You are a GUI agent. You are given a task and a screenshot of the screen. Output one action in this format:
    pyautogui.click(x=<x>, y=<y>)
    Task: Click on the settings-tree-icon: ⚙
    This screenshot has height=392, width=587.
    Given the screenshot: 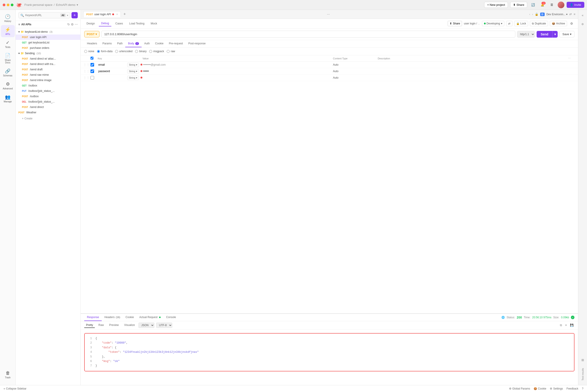 What is the action you would take?
    pyautogui.click(x=72, y=24)
    